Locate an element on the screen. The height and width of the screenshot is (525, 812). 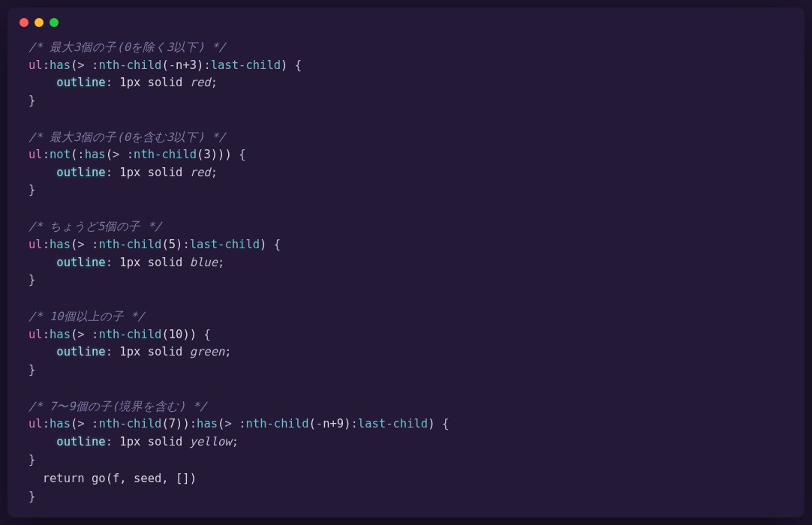
code-comment: /* 最大3個の子(0を含む3以下) */ is located at coordinates (128, 137).